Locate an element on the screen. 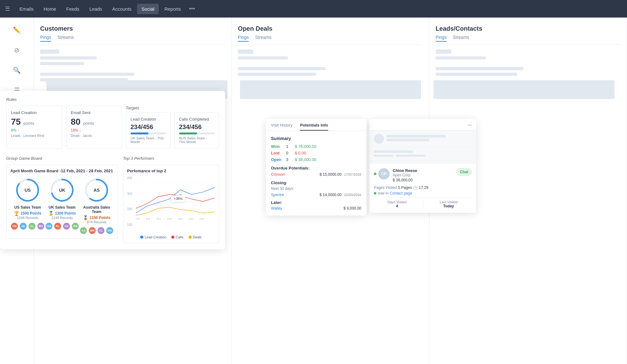 Image resolution: width=627 pixels, height=364 pixels. avatar: BM is located at coordinates (92, 231).